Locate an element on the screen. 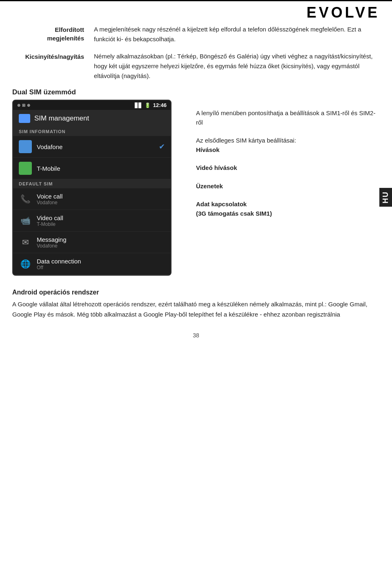 The height and width of the screenshot is (580, 392). messaging-sub: Vodafone is located at coordinates (101, 246).